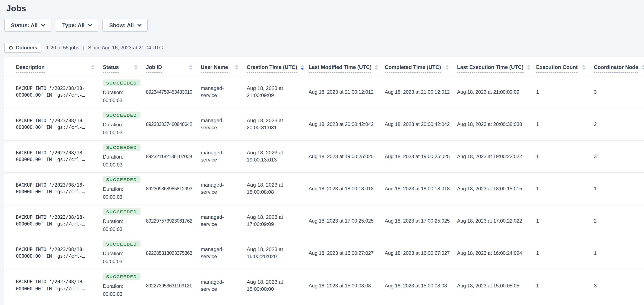  What do you see at coordinates (496, 286) in the screenshot?
I see `last-execution-time-cell: Aug 18, 2023 at 15:00:05:05` at bounding box center [496, 286].